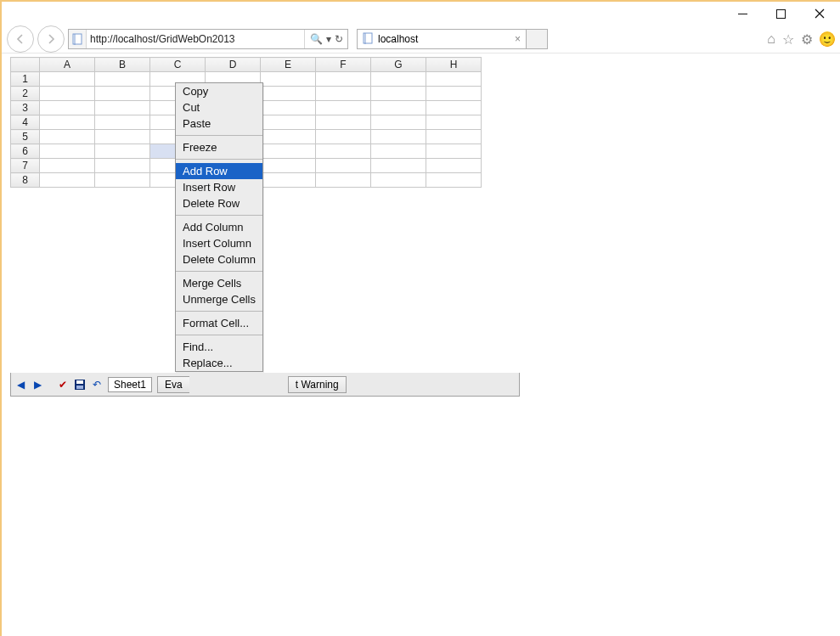 This screenshot has height=636, width=840. Describe the element at coordinates (454, 166) in the screenshot. I see `cell-H7` at that location.